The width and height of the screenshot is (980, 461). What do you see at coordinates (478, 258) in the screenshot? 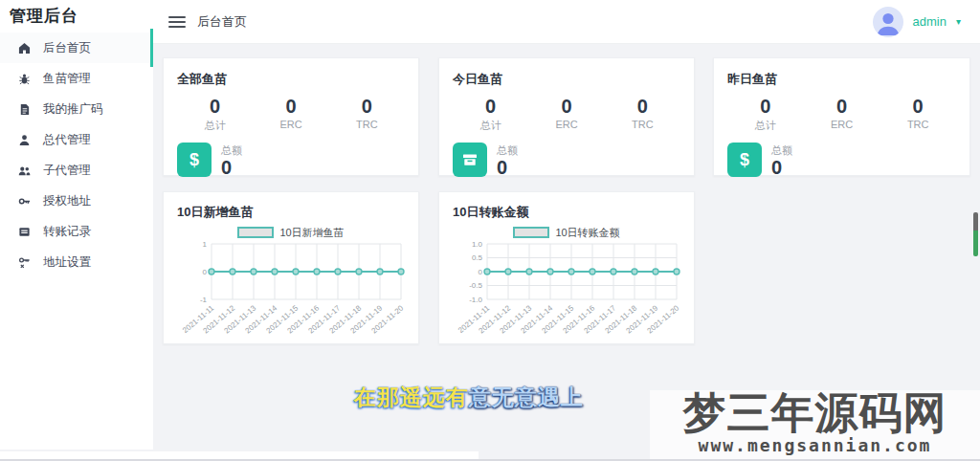
I see `svg-text: 0.5` at bounding box center [478, 258].